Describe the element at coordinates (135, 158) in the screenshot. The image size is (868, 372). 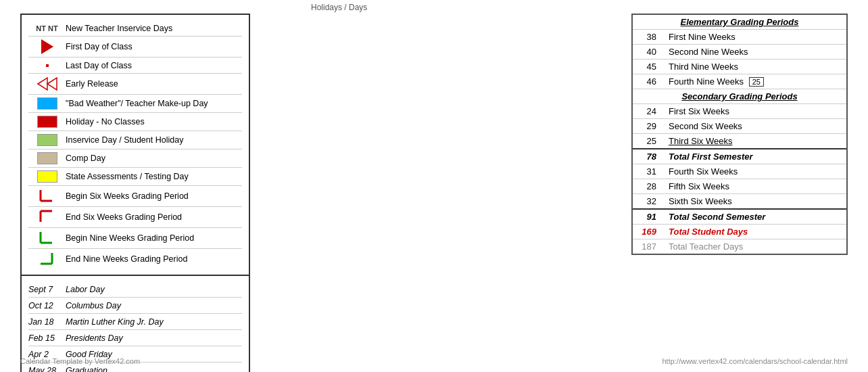
I see `legend-row-comp: Comp Day` at that location.